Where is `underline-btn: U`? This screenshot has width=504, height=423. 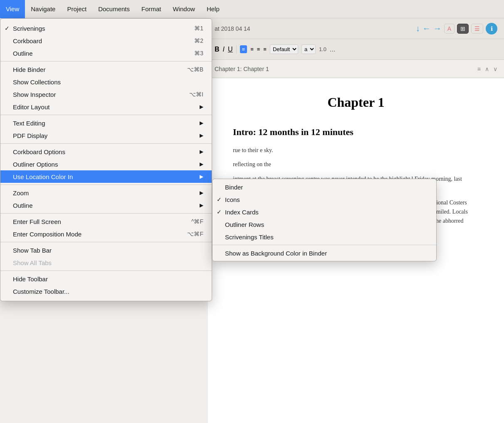 underline-btn: U is located at coordinates (230, 49).